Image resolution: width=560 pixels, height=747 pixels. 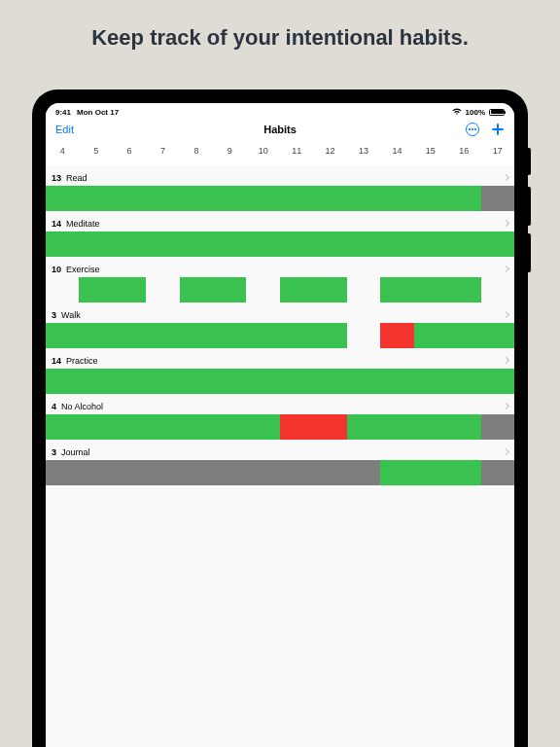 I want to click on nav-bar: Edit Habits, so click(x=280, y=129).